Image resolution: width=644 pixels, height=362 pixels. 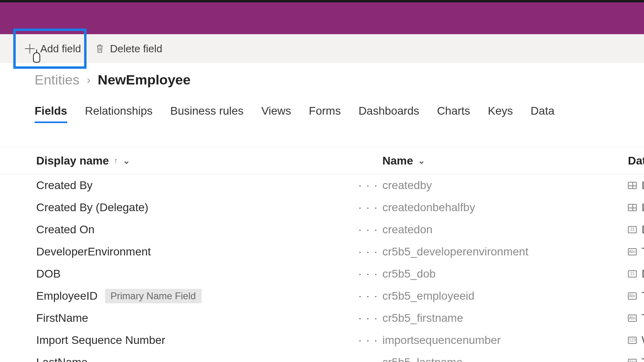 I want to click on table-row: EmployeeIDPrimary Name Field· · ·cr5b5_e…, so click(x=322, y=296).